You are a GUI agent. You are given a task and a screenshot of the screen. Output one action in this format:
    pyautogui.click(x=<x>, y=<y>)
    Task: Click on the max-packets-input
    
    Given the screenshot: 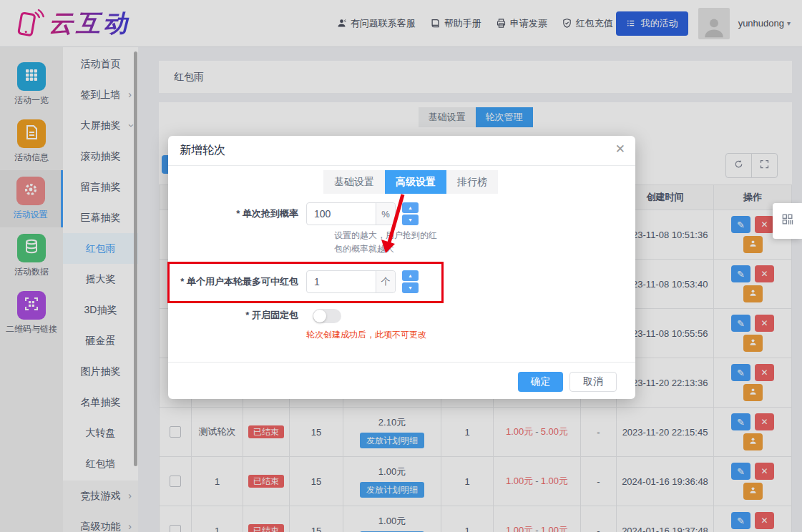 What is the action you would take?
    pyautogui.click(x=341, y=282)
    